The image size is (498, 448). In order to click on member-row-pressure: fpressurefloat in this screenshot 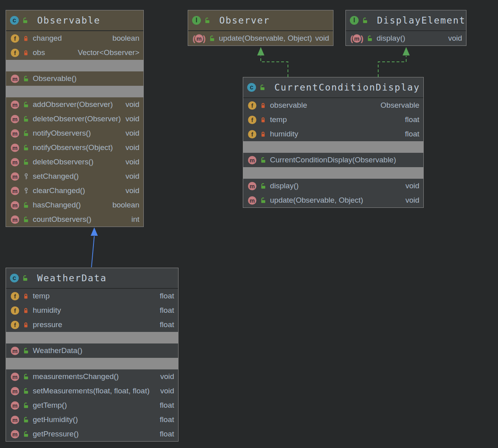, I will do `click(92, 325)`.